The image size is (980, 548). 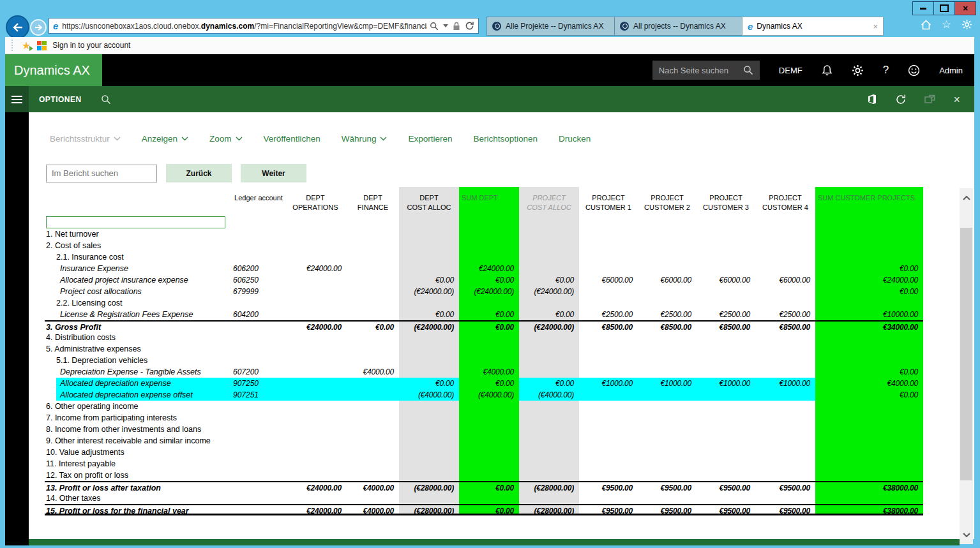 What do you see at coordinates (870, 280) in the screenshot?
I see `report-cell-sumcust: €24000.00` at bounding box center [870, 280].